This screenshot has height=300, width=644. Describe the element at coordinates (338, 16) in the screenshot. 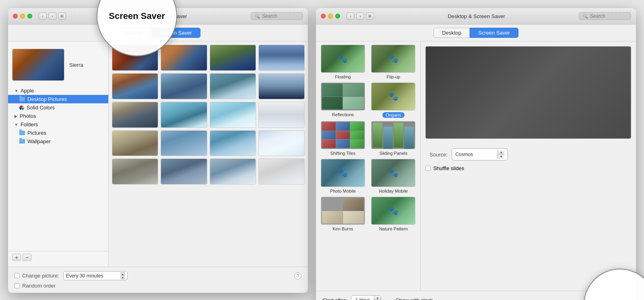

I see `maximize-button-right` at that location.